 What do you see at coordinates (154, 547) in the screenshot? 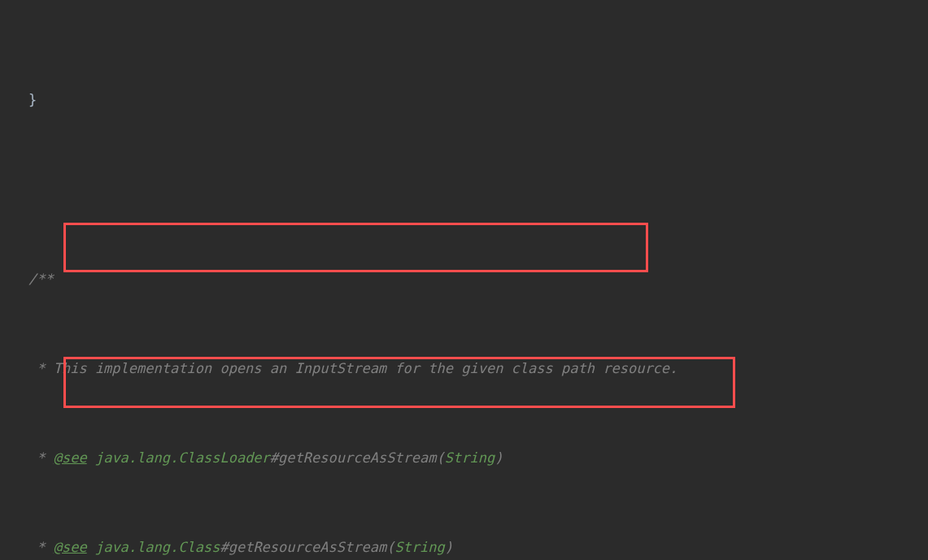
I see `javadoc-ref: java.lang.Class` at bounding box center [154, 547].